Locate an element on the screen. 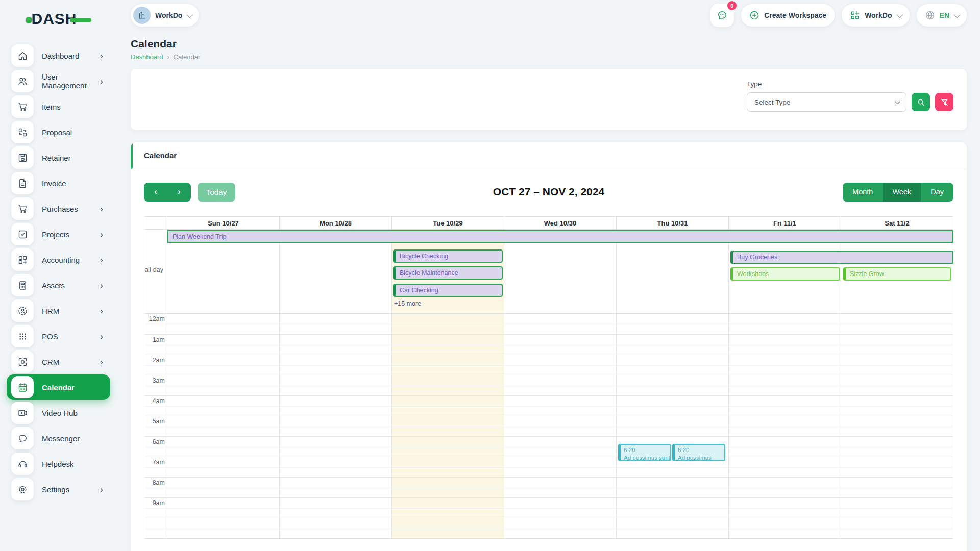 This screenshot has height=551, width=980. sidebar-item-label: Assets is located at coordinates (71, 286).